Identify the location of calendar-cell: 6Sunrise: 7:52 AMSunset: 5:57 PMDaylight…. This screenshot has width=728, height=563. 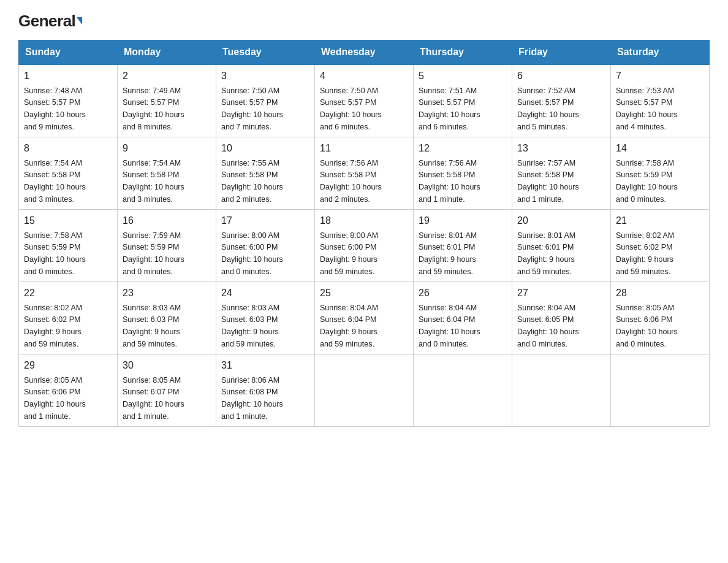
(561, 101).